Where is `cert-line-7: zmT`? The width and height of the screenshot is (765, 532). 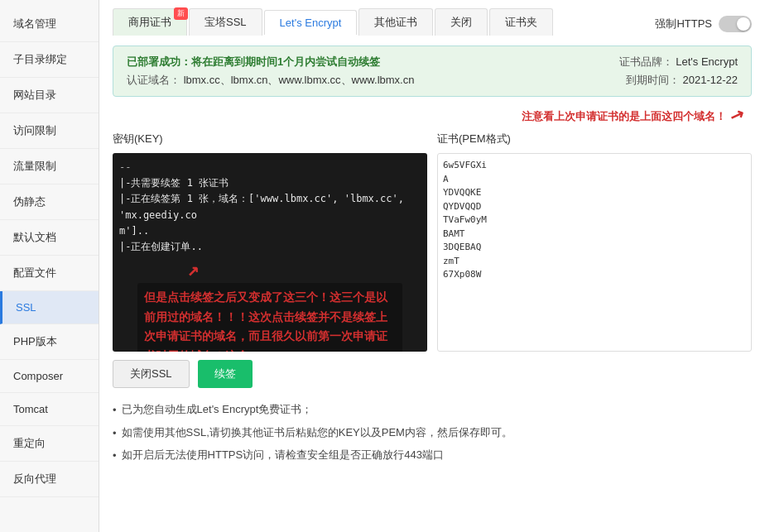
cert-line-7: zmT is located at coordinates (594, 261).